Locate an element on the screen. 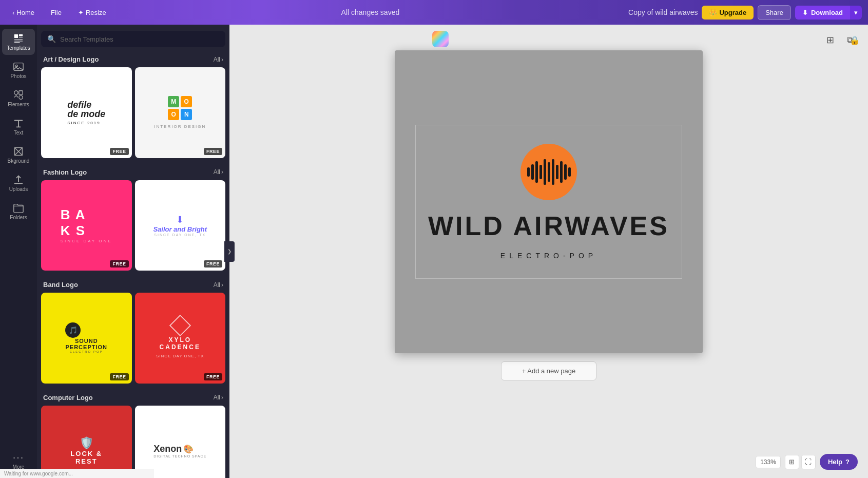 The width and height of the screenshot is (868, 478). template-card-defile: defile de mode SINCE 2019 FREE is located at coordinates (86, 113).